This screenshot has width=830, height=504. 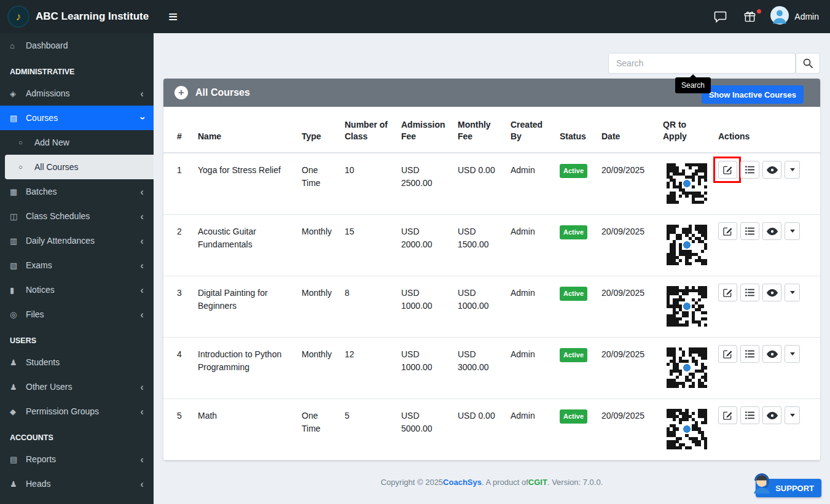 I want to click on circle-icon: ○, so click(x=26, y=142).